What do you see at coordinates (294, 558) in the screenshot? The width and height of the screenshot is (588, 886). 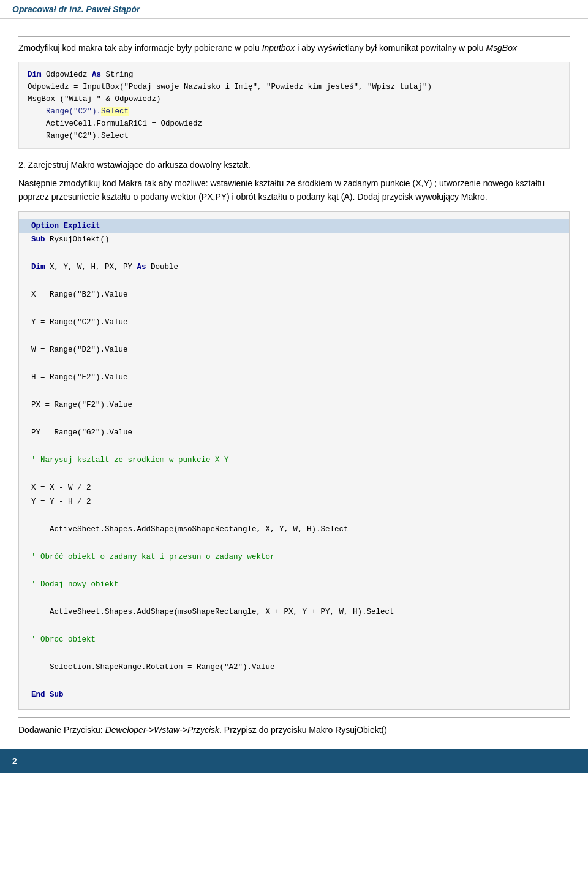 I see `code2-comment-obroc: ' Obróć obiekt o zadany kat i przesun o …` at bounding box center [294, 558].